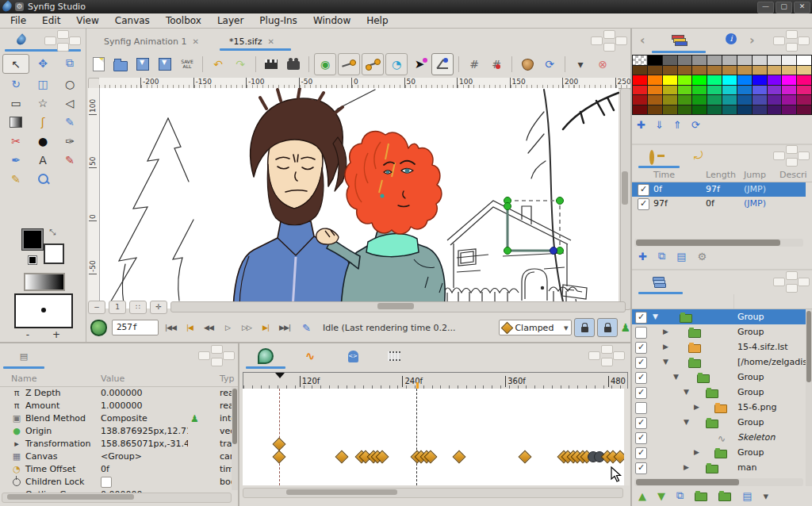 This screenshot has width=812, height=506. What do you see at coordinates (33, 240) in the screenshot?
I see `fill-color-swatch` at bounding box center [33, 240].